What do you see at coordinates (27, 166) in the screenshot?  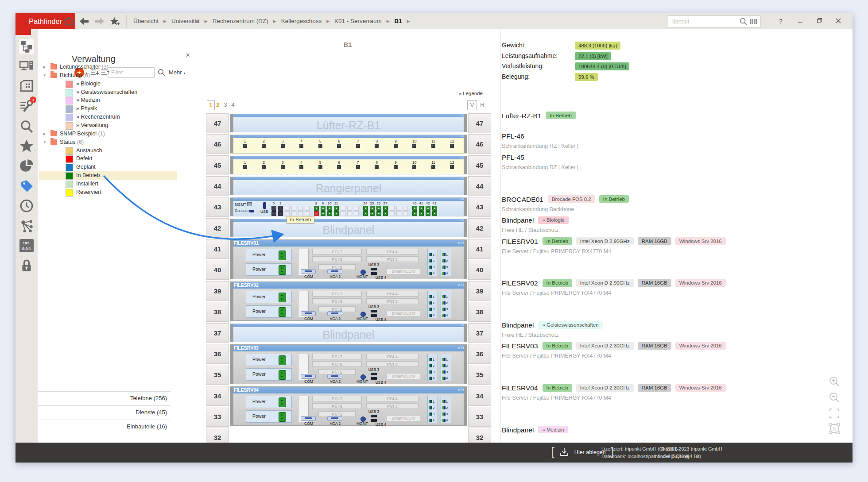 I see `pie-chart-icon` at bounding box center [27, 166].